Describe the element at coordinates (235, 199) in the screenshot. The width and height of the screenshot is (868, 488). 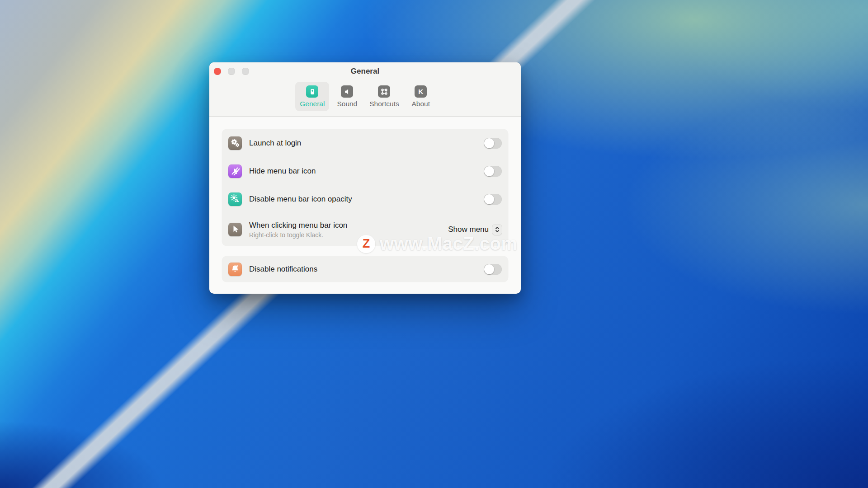
I see `sun-warning-icon` at that location.